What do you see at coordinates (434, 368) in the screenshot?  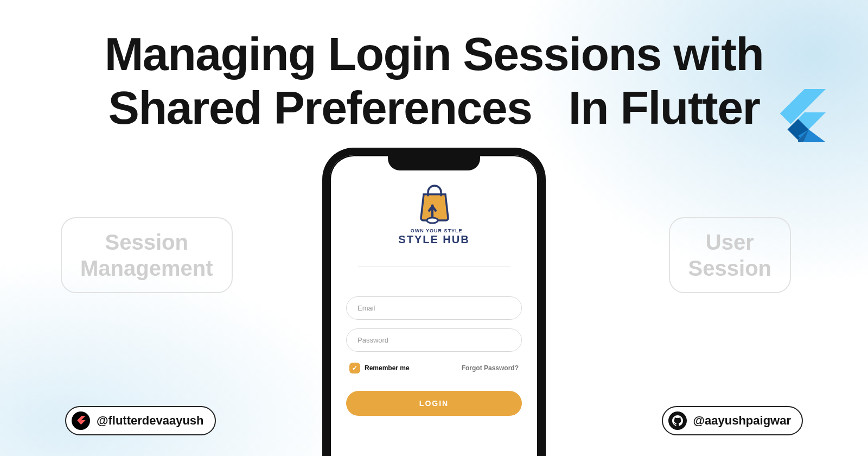 I see `remember-forgot-row: ✓ Remember me Forgot Password?` at bounding box center [434, 368].